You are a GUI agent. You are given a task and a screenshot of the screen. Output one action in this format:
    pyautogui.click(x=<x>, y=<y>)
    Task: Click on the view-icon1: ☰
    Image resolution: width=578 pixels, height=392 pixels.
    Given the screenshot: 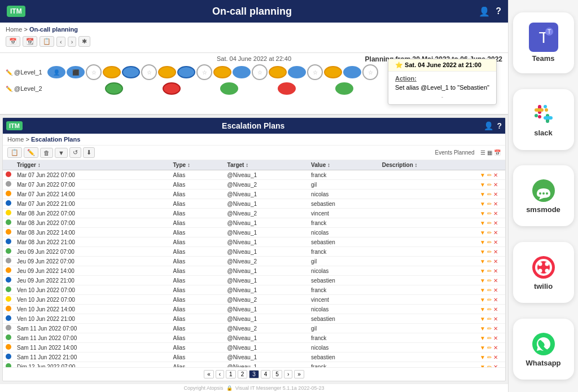 What is the action you would take?
    pyautogui.click(x=483, y=152)
    